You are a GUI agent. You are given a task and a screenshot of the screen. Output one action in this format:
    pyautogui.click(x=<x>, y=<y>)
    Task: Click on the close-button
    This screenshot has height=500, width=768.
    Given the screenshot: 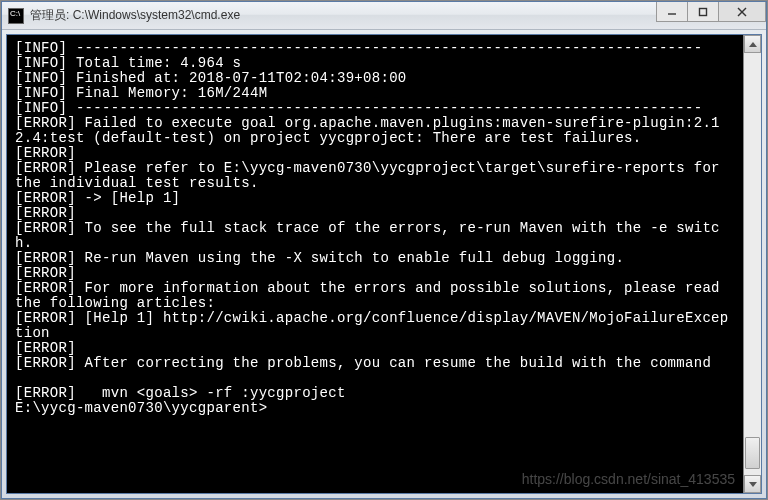 What is the action you would take?
    pyautogui.click(x=742, y=12)
    